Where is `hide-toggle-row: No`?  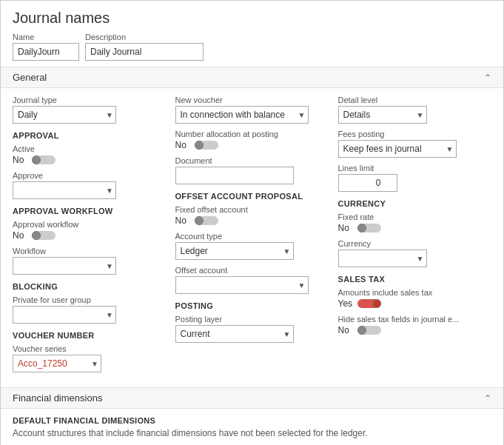
hide-toggle-row: No is located at coordinates (415, 330).